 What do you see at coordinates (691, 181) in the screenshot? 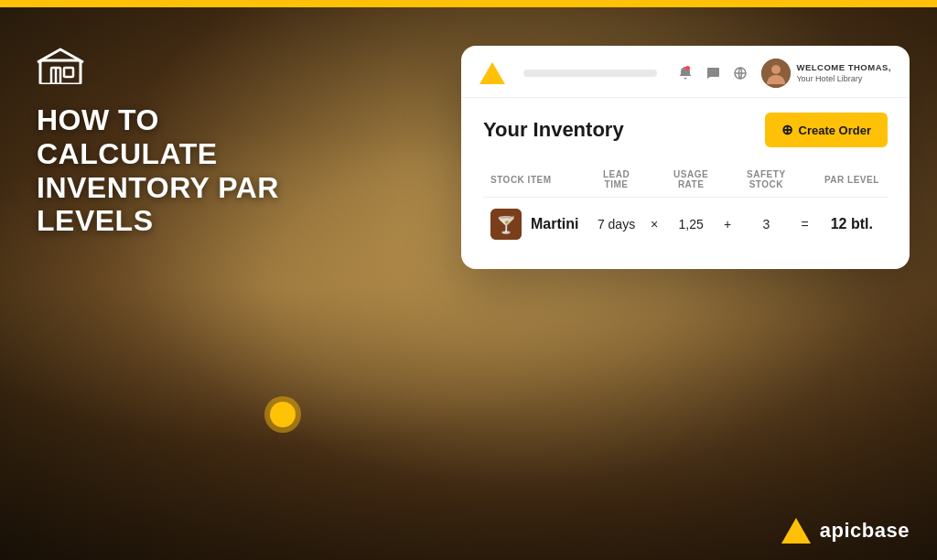
I see `col-usage-rate: USAGERATE` at bounding box center [691, 181].